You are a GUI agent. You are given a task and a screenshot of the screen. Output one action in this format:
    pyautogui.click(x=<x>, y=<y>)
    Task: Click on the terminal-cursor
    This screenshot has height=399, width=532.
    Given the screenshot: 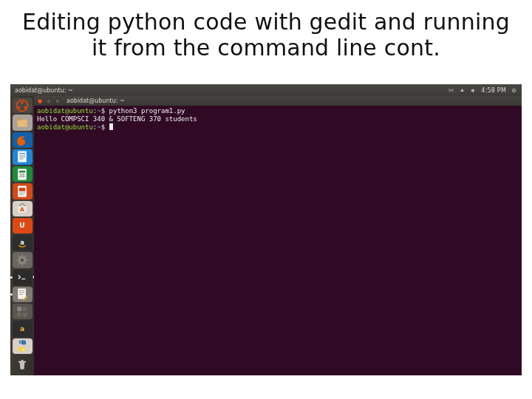 What is the action you would take?
    pyautogui.click(x=111, y=127)
    